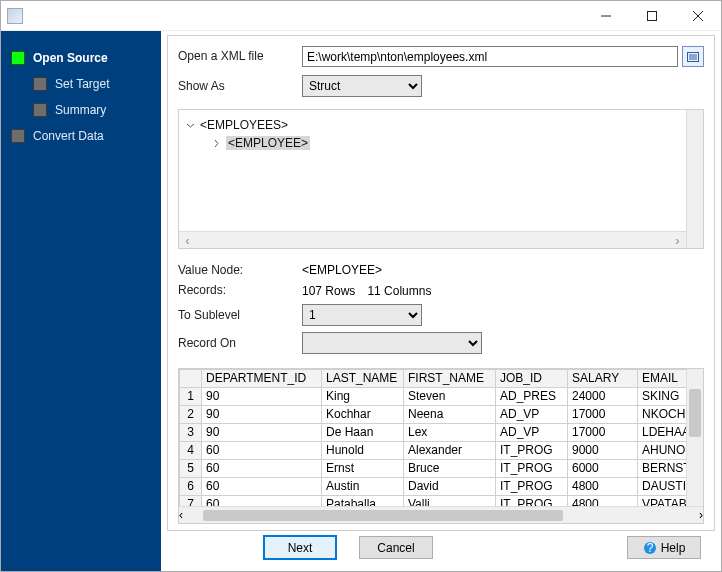 The image size is (722, 572). I want to click on info-block: Value Node: <EMPLOYEE> Records: 107 Rows…, so click(441, 306).